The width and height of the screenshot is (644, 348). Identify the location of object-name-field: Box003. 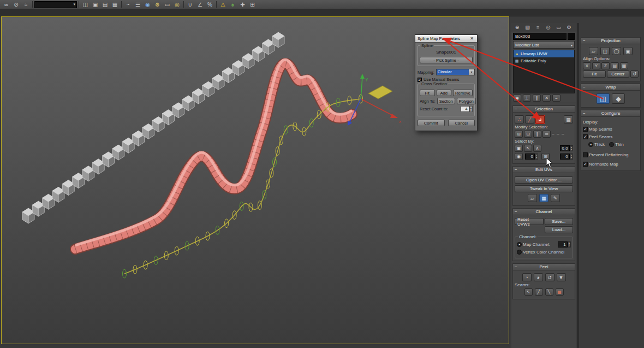
(540, 36).